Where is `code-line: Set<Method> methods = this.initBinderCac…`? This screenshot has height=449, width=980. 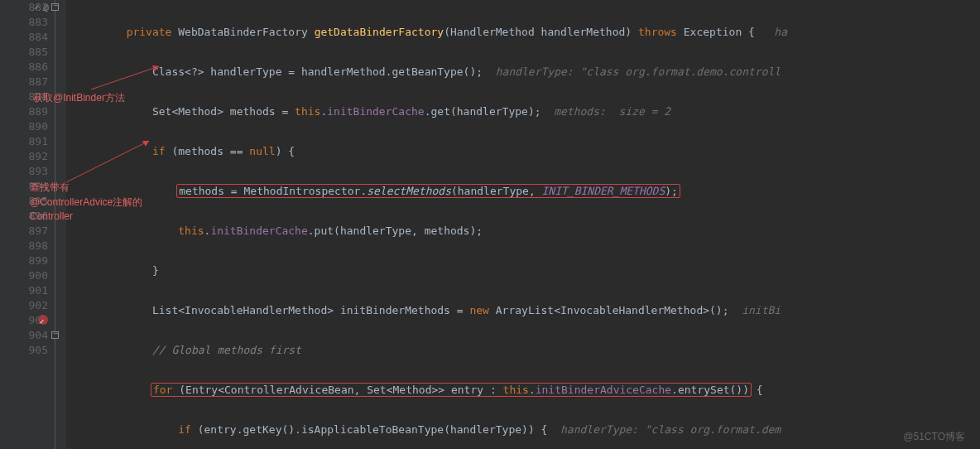
code-line: Set<Method> methods = this.initBinderCac… is located at coordinates (527, 112).